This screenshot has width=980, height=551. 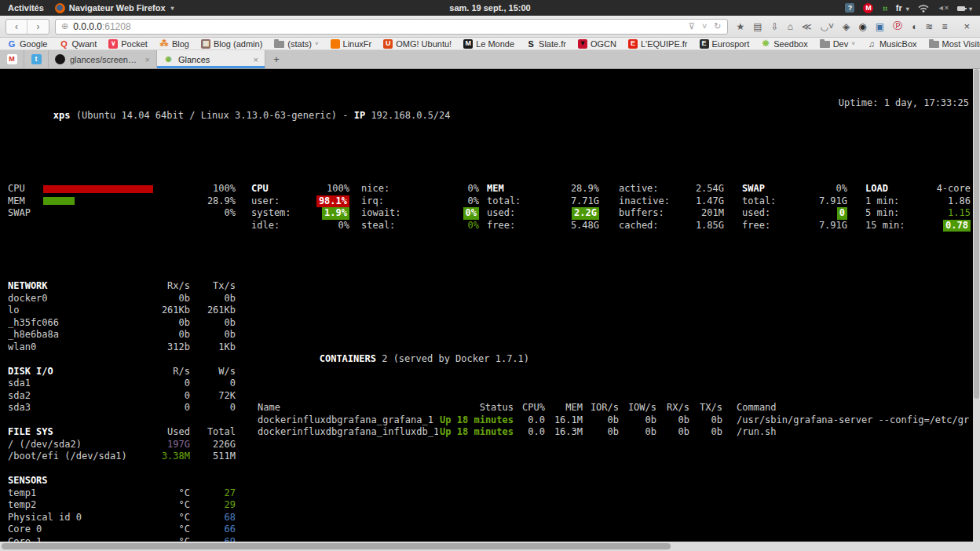 What do you see at coordinates (531, 44) in the screenshot?
I see `bookmark-favicon: S` at bounding box center [531, 44].